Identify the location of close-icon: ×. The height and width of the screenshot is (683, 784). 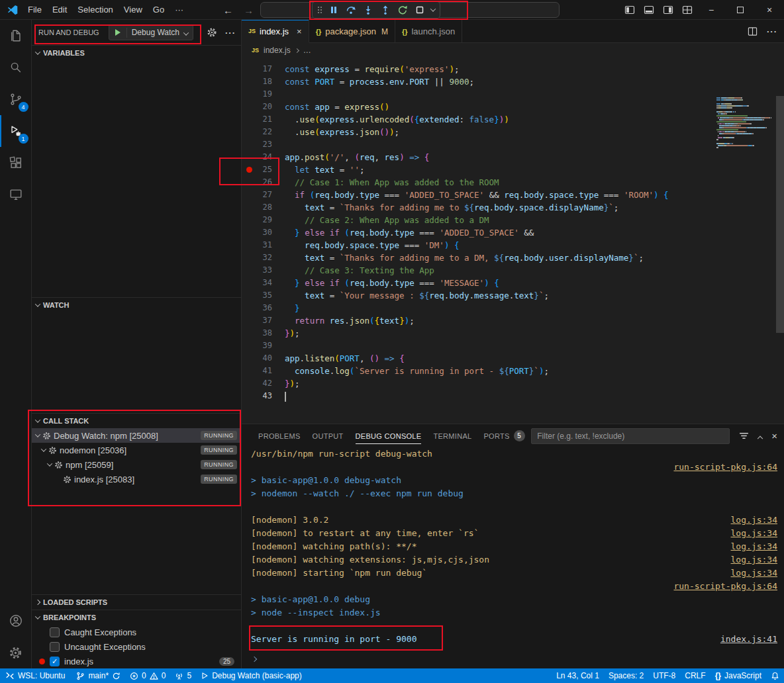
(299, 32).